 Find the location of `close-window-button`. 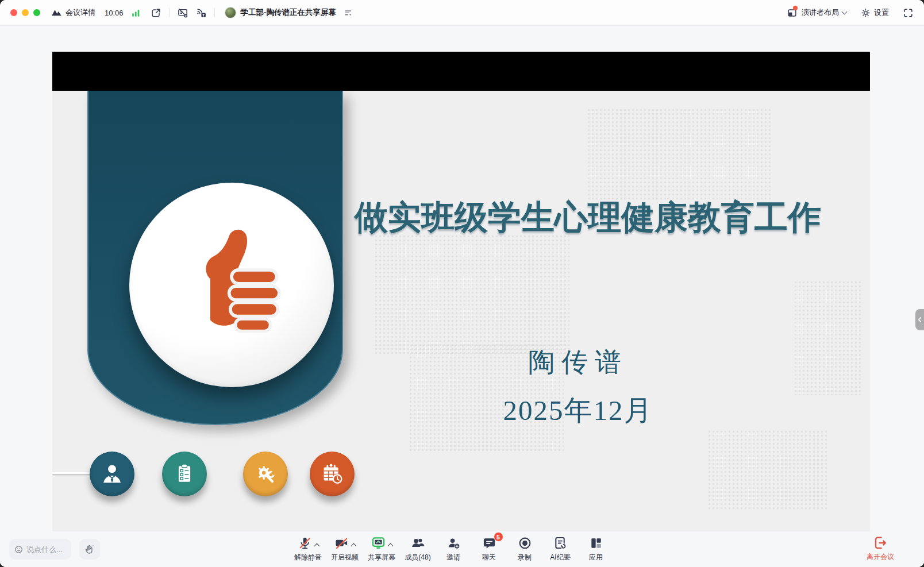

close-window-button is located at coordinates (14, 13).